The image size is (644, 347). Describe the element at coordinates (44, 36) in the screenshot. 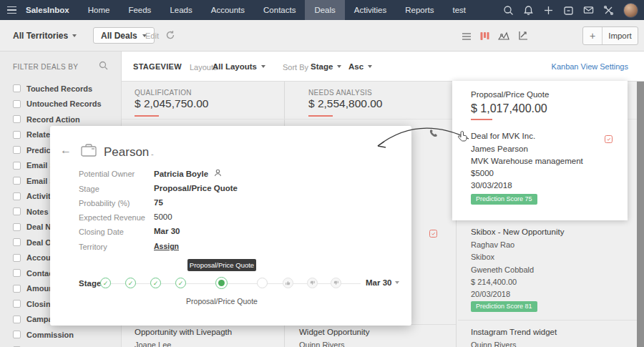

I see `territory-selector: All Territories` at that location.